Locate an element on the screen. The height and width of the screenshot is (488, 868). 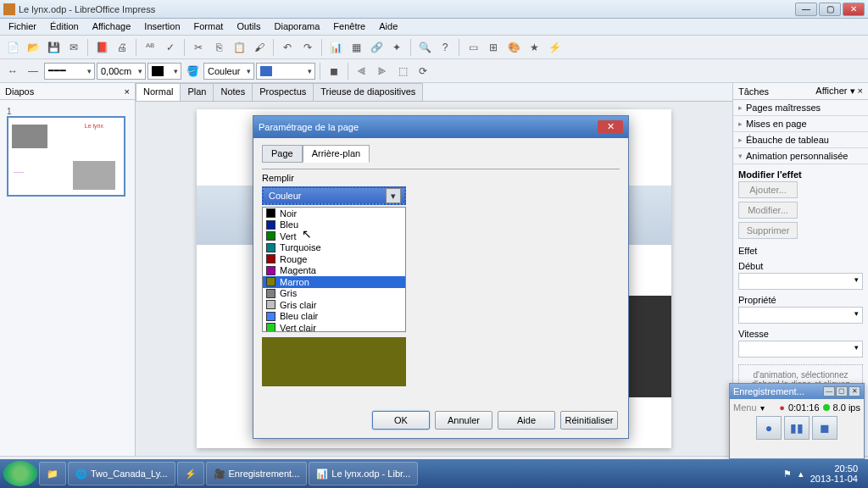
color-option: Magenta is located at coordinates (334, 271).